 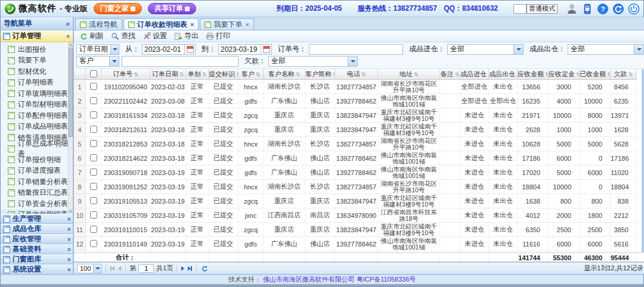 What do you see at coordinates (355, 216) in the screenshot?
I see `table-row: 10 230319105709 2023-03-19 正常 已提交 jxnc 江…` at bounding box center [355, 216].